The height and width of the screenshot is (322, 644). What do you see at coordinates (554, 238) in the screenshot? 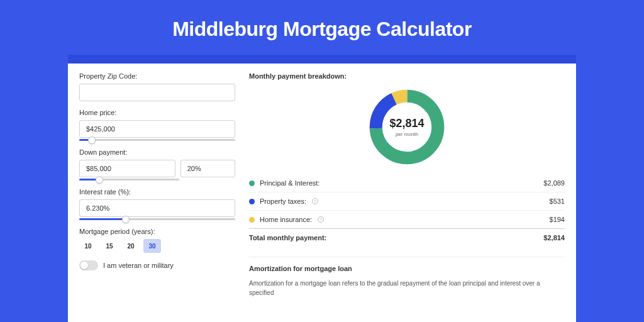
I see `total-value: $2,814` at bounding box center [554, 238].